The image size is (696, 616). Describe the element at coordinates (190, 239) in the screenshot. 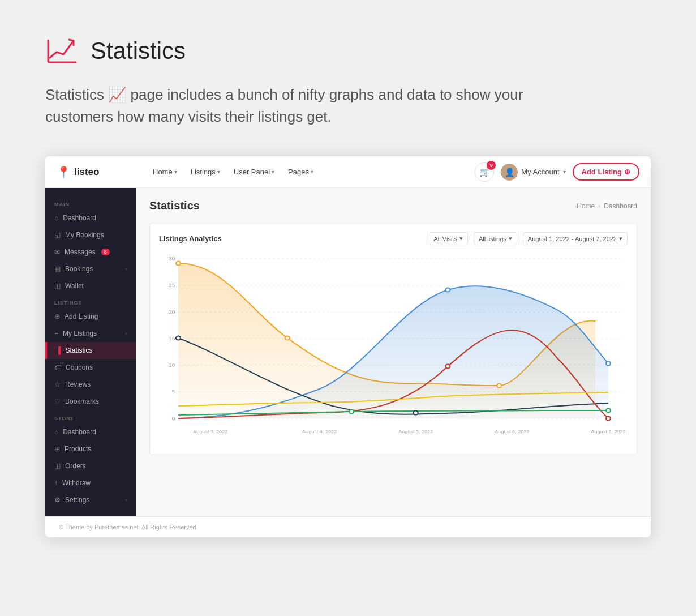

I see `chart-title: Listings Analytics` at that location.